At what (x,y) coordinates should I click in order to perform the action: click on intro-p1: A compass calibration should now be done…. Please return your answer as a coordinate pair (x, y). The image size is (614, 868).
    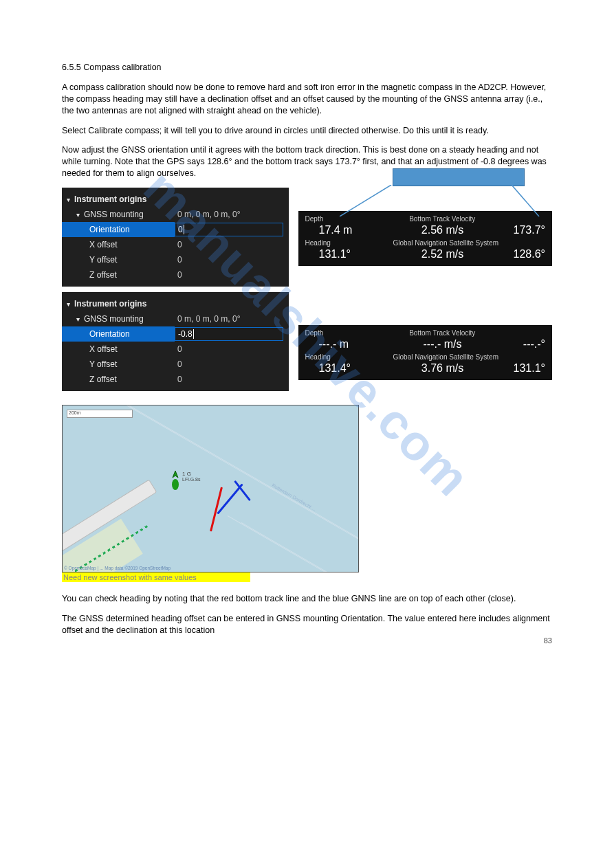
    Looking at the image, I should click on (307, 99).